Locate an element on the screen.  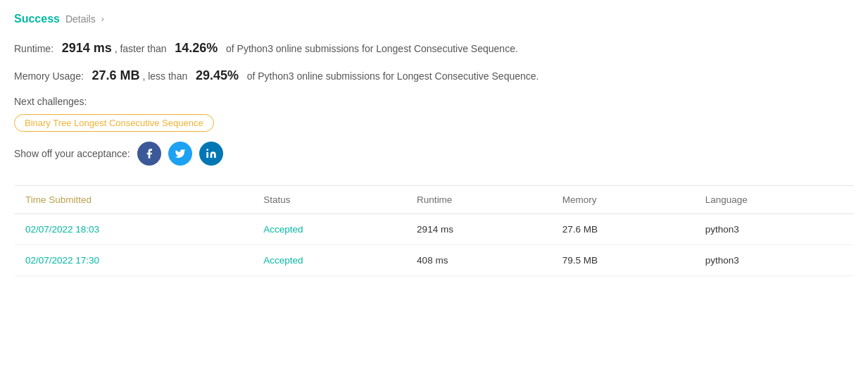
cell-time: 02/07/2022 18:03 is located at coordinates (133, 229).